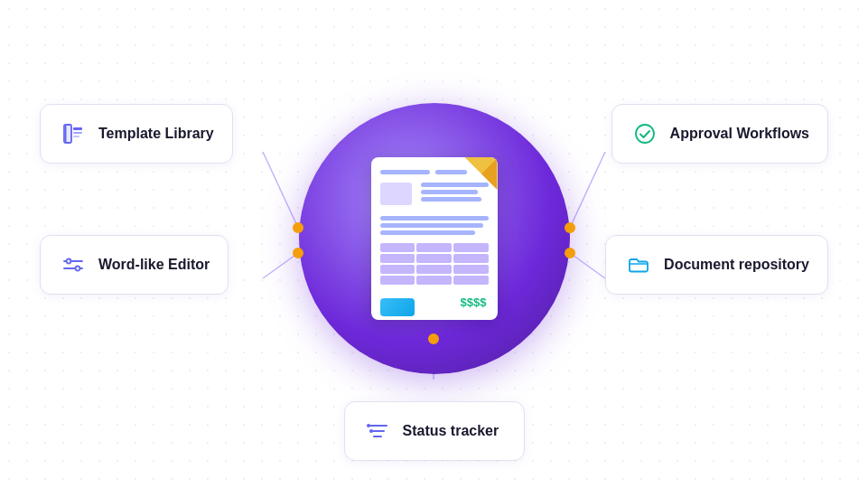 This screenshot has width=868, height=488. I want to click on approval-icon, so click(645, 134).